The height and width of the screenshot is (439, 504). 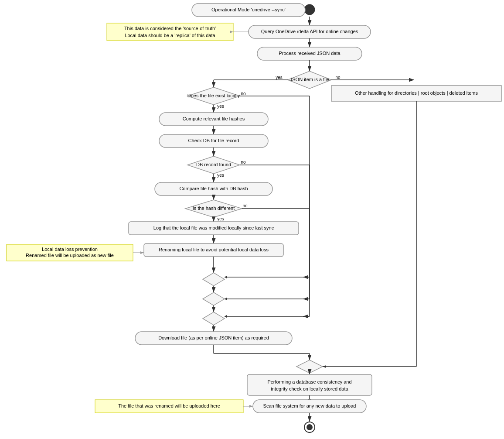 I want to click on merge-right-1-arr, so click(x=226, y=277).